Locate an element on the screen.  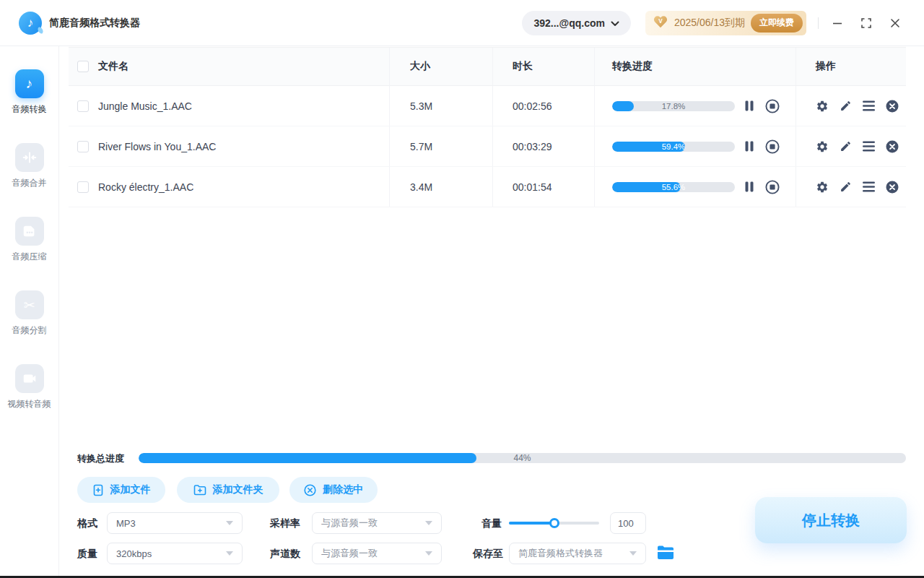
sidebar-item-audio-merge: 音频合并 is located at coordinates (30, 166).